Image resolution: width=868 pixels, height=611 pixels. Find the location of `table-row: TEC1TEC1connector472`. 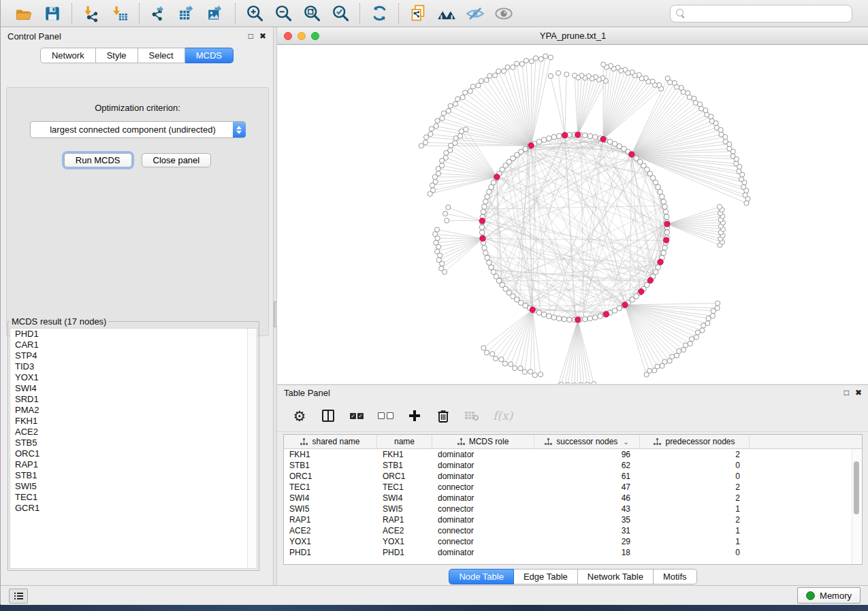

table-row: TEC1TEC1connector472 is located at coordinates (573, 487).